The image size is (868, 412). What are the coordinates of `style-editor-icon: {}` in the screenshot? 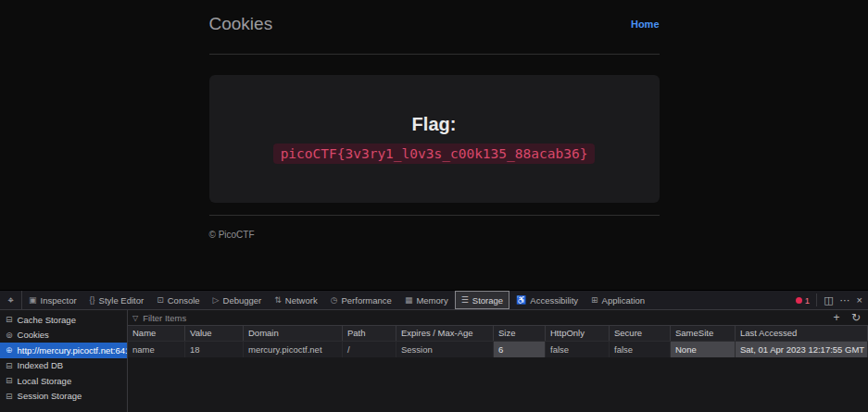 It's located at (93, 300).